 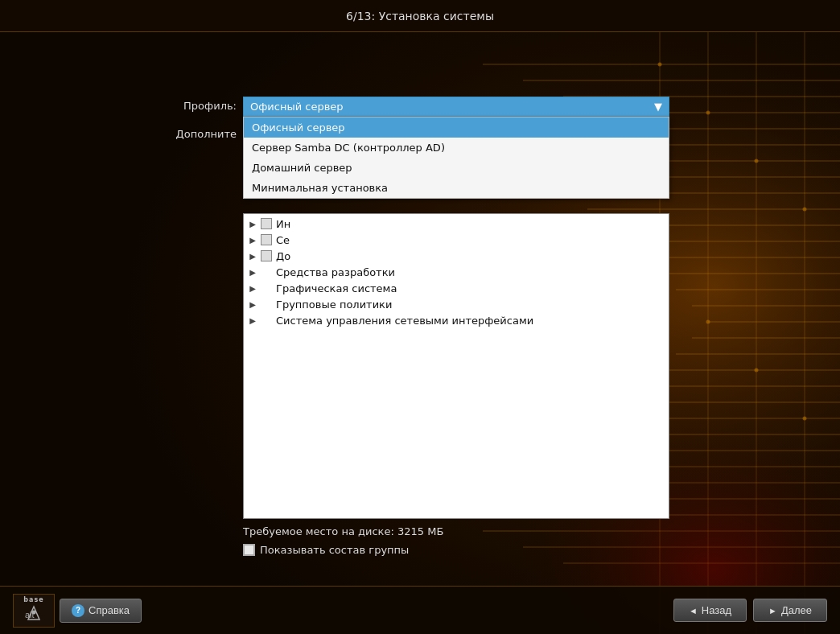 What do you see at coordinates (336, 272) in the screenshot?
I see `package-name: Средства разработки` at bounding box center [336, 272].